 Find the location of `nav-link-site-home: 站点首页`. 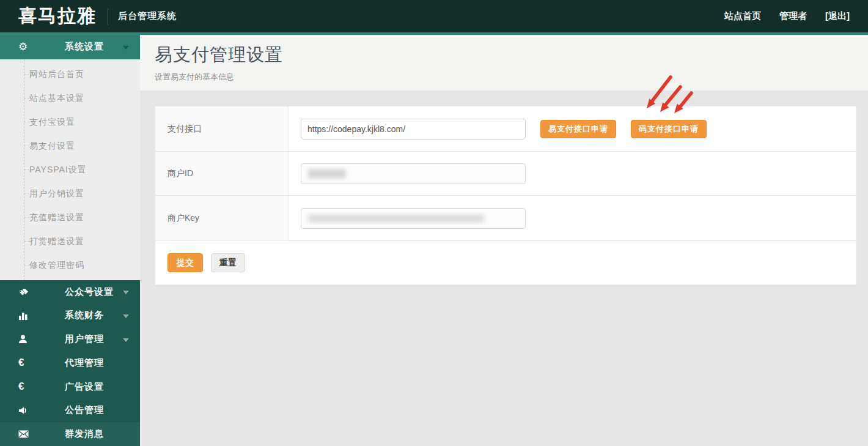

nav-link-site-home: 站点首页 is located at coordinates (743, 16).